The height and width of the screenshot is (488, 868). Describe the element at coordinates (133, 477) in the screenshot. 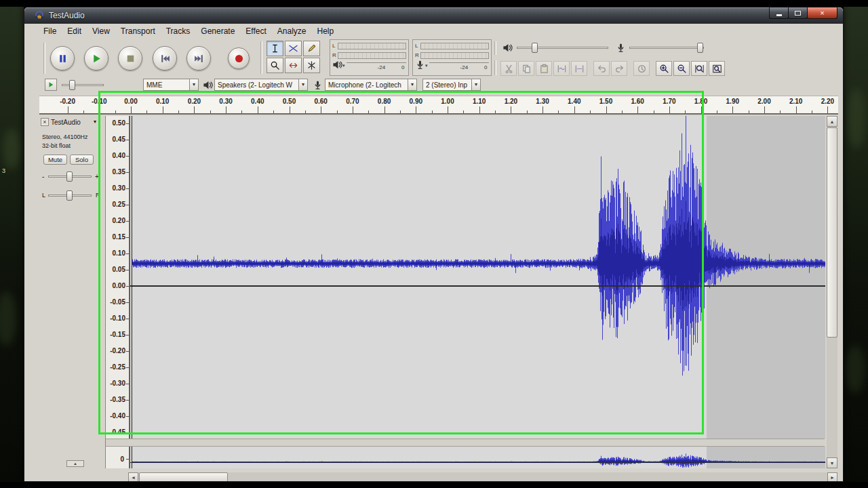

I see `scroll-left-button: ◄` at that location.